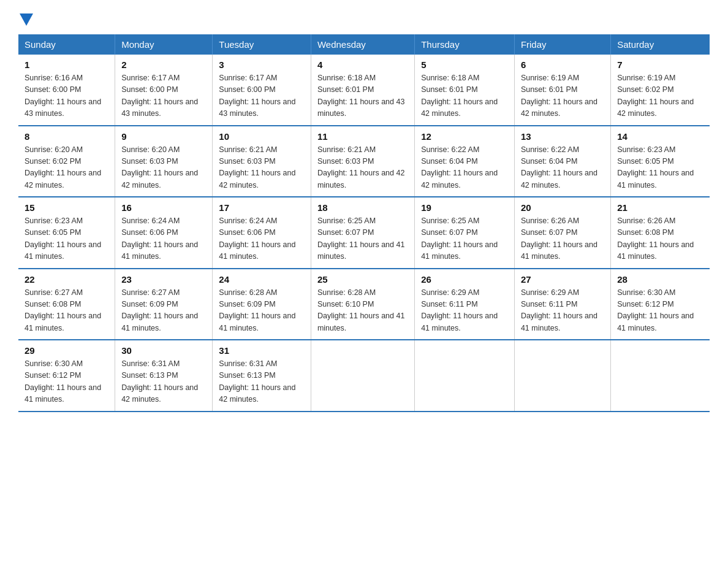 Image resolution: width=728 pixels, height=563 pixels. Describe the element at coordinates (464, 162) in the screenshot. I see `calendar-cell: 12 Sunrise: 6:22 AMSunset: 6:04 PMDaylig…` at that location.